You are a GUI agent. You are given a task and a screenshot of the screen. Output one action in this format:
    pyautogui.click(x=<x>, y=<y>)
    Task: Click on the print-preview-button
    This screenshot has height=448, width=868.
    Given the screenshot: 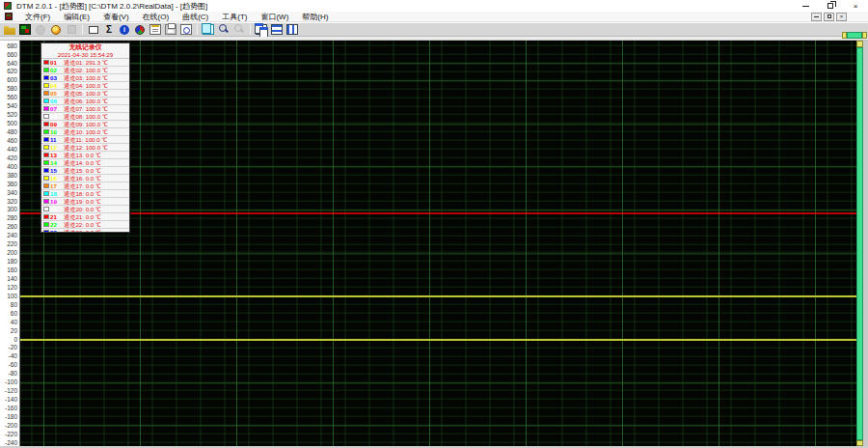 What is the action you would take?
    pyautogui.click(x=187, y=29)
    